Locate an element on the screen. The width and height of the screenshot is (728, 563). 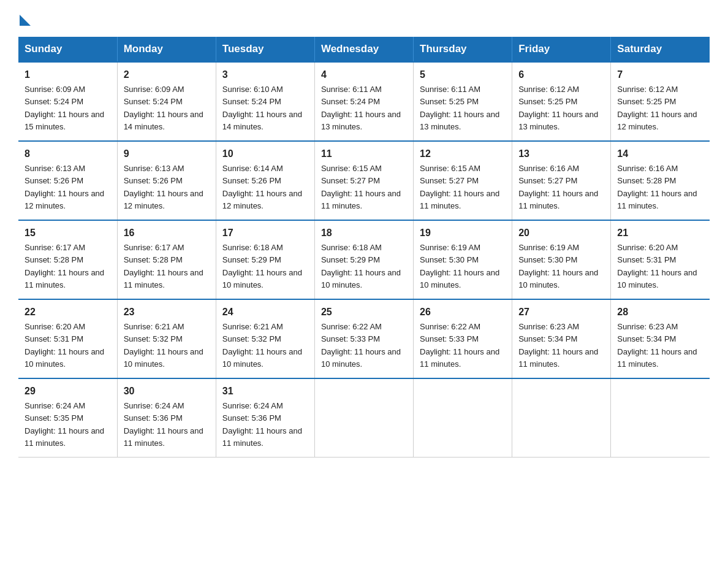
day-number: 1 is located at coordinates (67, 75).